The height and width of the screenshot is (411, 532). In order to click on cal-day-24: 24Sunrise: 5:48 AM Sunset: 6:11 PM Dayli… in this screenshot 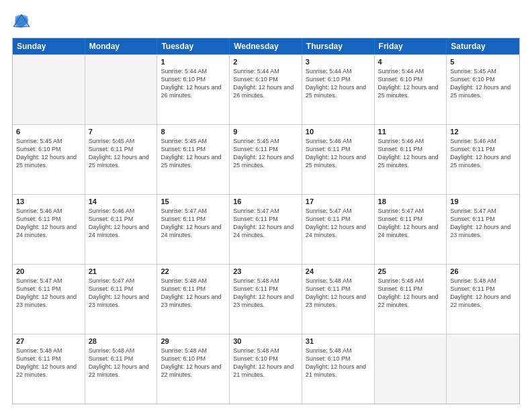, I will do `click(339, 300)`.